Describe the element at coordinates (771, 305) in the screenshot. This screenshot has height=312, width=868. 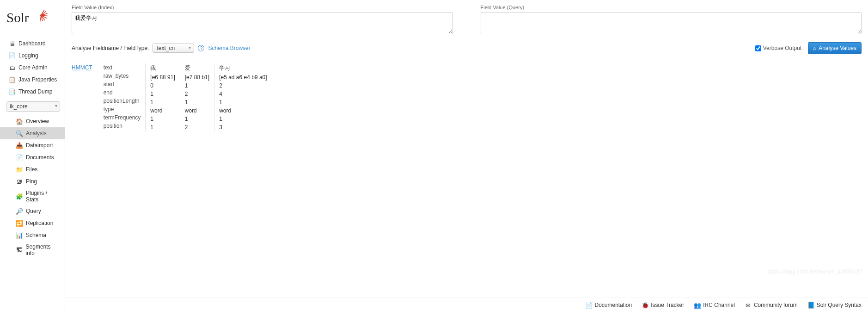
I see `footer-community: ✉Community forum` at that location.